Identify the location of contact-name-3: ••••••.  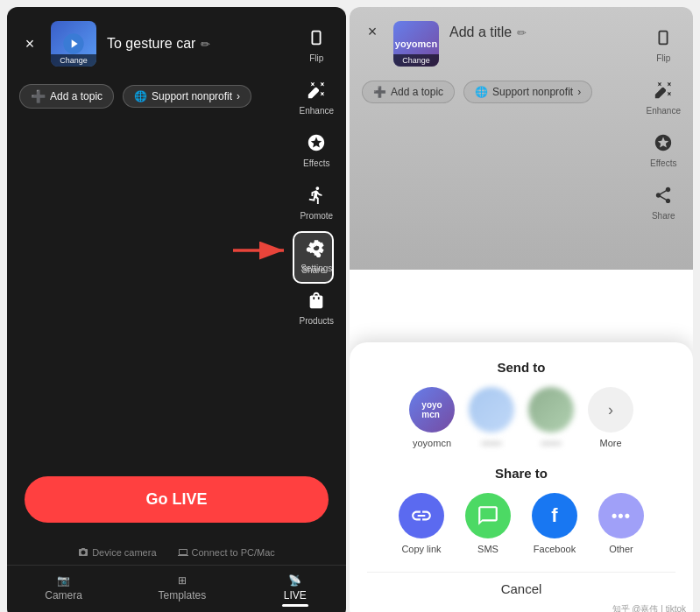
(550, 443).